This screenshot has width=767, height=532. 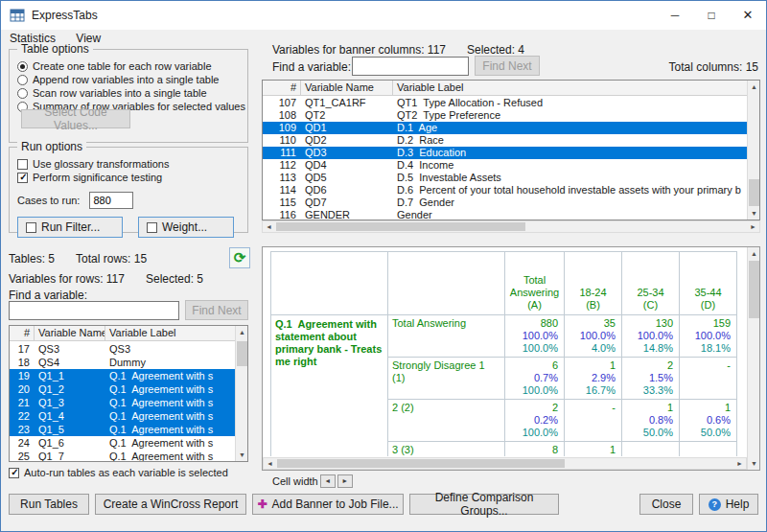 What do you see at coordinates (49, 504) in the screenshot?
I see `run-tables-button: Run Tables` at bounding box center [49, 504].